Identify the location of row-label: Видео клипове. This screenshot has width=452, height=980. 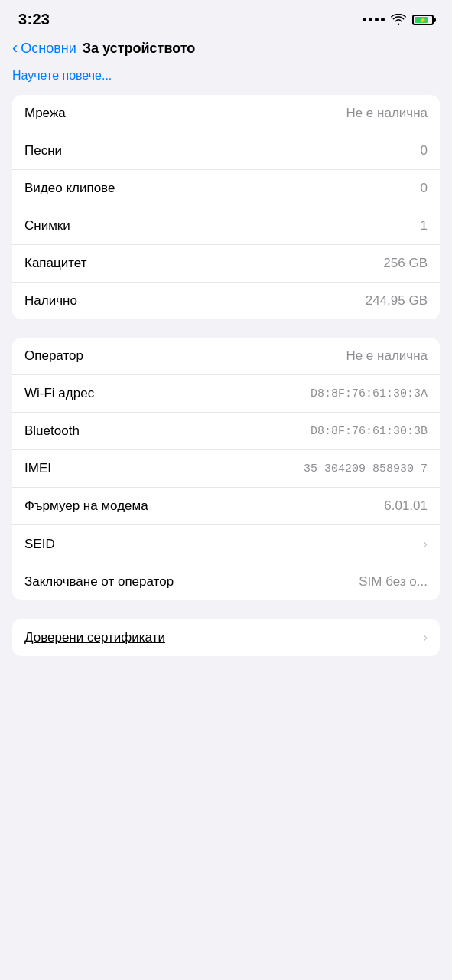
(70, 188).